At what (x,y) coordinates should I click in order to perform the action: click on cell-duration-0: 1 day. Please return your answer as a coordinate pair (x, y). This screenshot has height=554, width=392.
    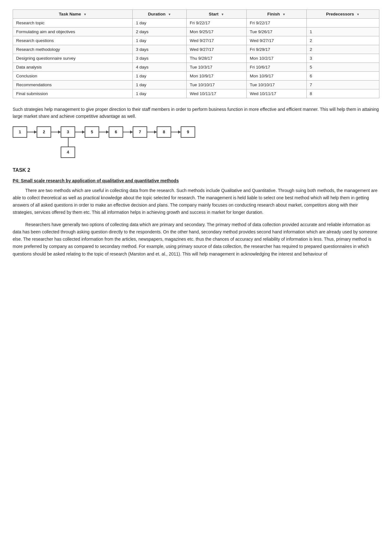
    Looking at the image, I should click on (160, 23).